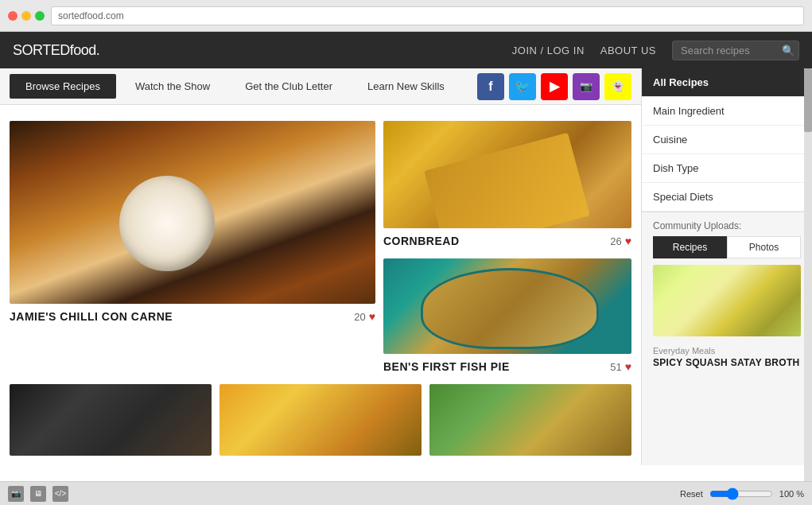 The height and width of the screenshot is (505, 812). Describe the element at coordinates (690, 247) in the screenshot. I see `community-tab-recipes: Recipes` at that location.